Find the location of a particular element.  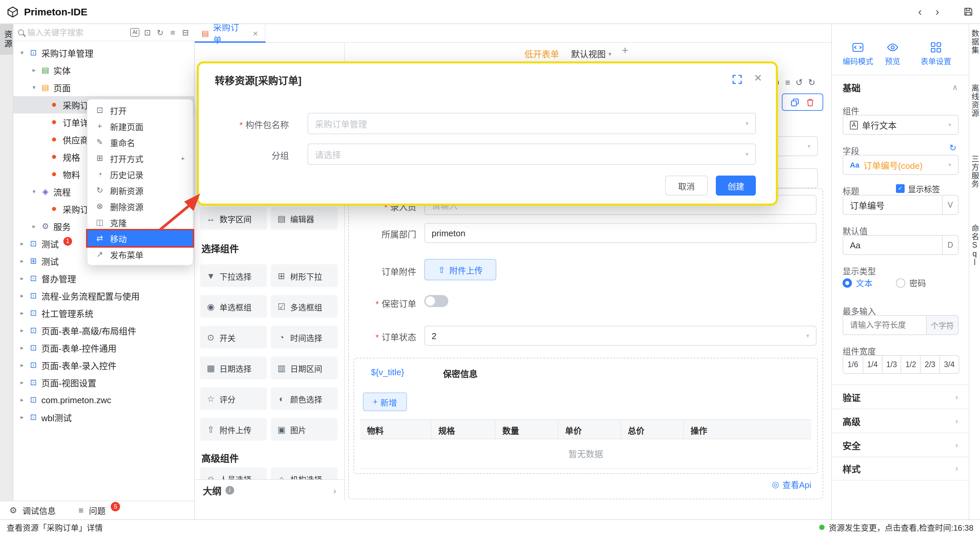

max-length-field is located at coordinates (880, 325).